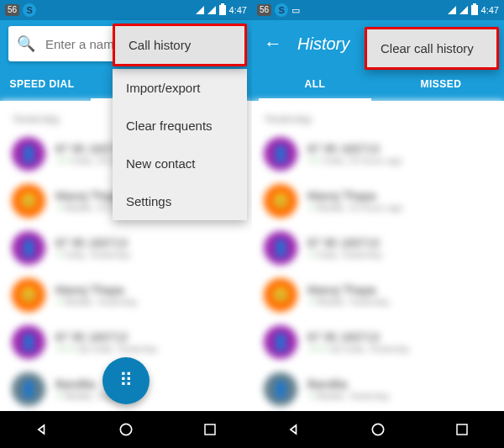 The height and width of the screenshot is (448, 504). I want to click on menu-clear-frequents: Clear frequents, so click(180, 126).